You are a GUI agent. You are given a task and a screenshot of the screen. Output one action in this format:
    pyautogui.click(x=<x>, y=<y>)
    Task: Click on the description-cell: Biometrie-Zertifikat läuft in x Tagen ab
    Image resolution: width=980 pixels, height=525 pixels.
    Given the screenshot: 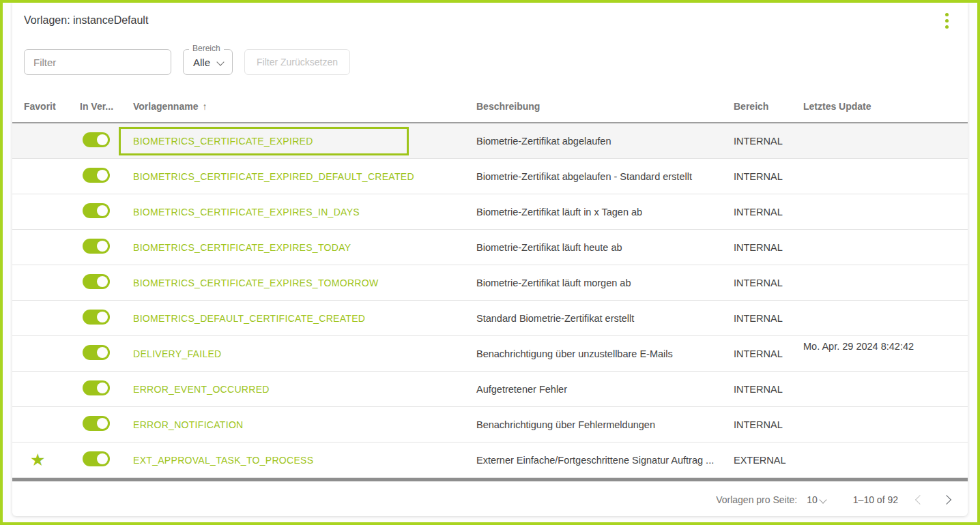 What is the action you would take?
    pyautogui.click(x=605, y=212)
    